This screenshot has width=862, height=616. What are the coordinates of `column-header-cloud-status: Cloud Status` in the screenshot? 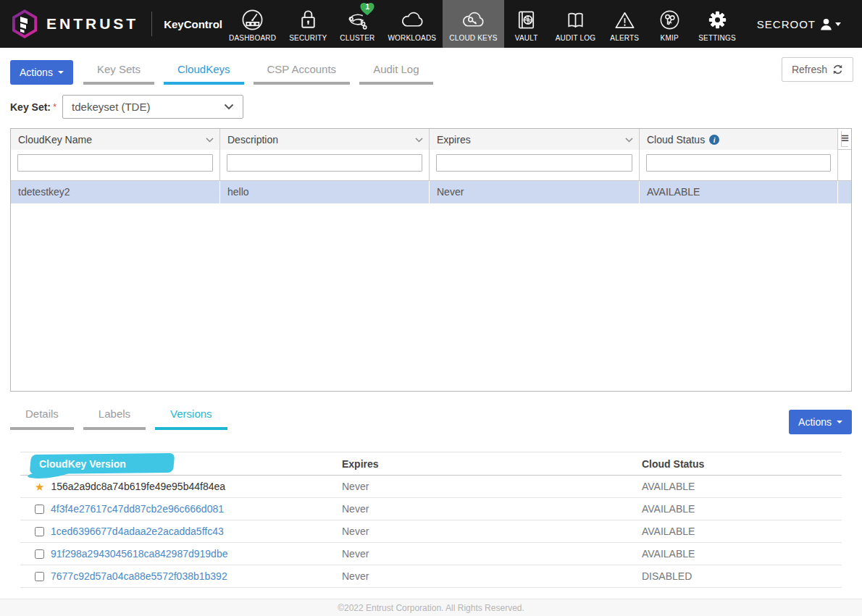 It's located at (742, 464).